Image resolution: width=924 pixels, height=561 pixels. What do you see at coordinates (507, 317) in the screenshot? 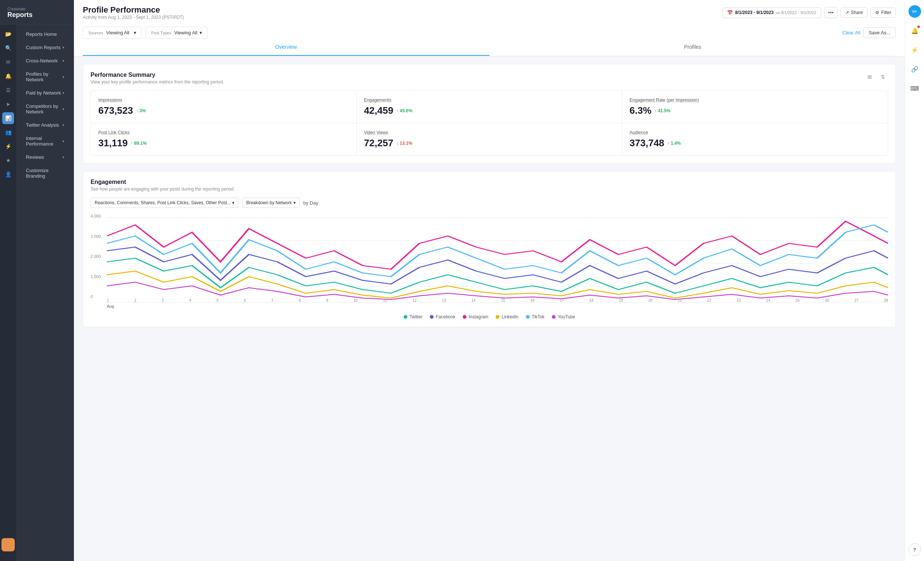
I see `legend-linkedin: LinkedIn` at bounding box center [507, 317].